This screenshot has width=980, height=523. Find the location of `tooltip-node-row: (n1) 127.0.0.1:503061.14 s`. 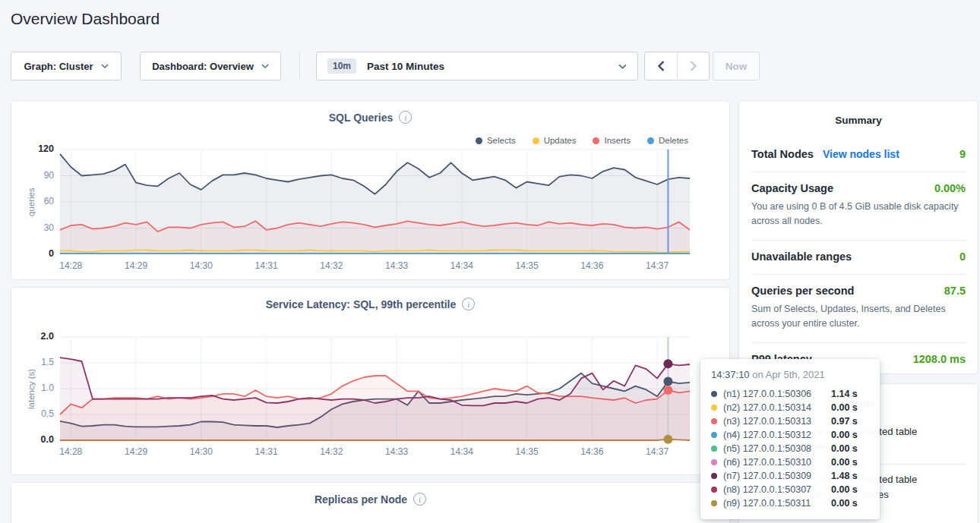

tooltip-node-row: (n1) 127.0.0.1:503061.14 s is located at coordinates (790, 394).